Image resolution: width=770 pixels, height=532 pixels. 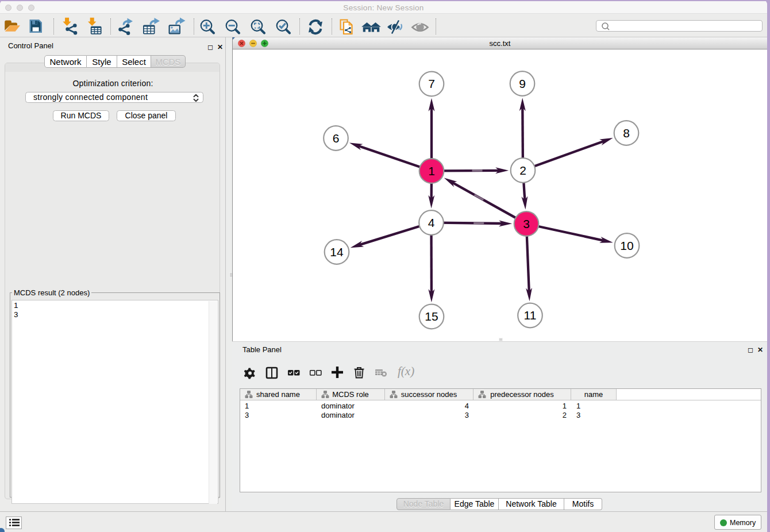 I want to click on svg-text: 8, so click(x=626, y=133).